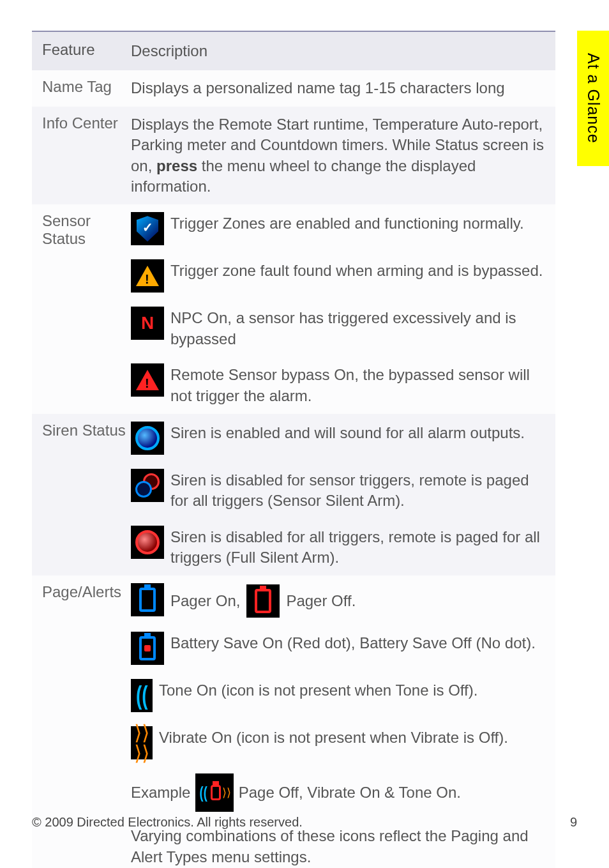 The height and width of the screenshot is (868, 609). I want to click on feature-label: Sensor Status, so click(82, 309).